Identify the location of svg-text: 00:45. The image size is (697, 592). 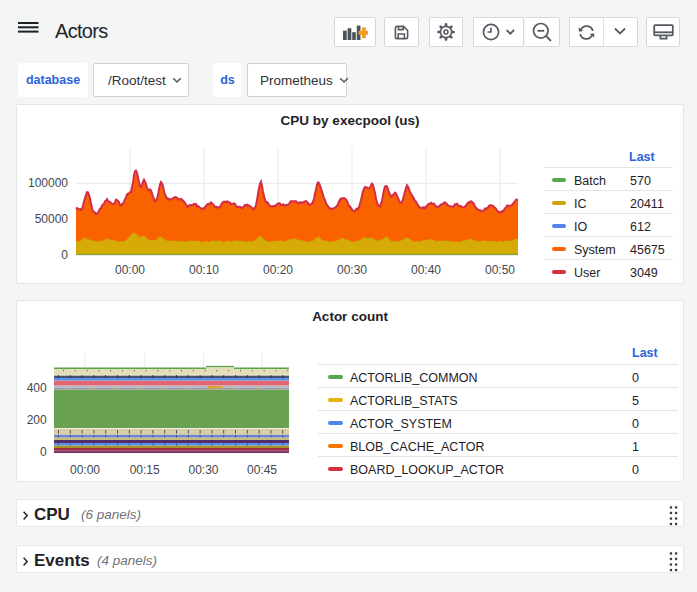
(262, 470).